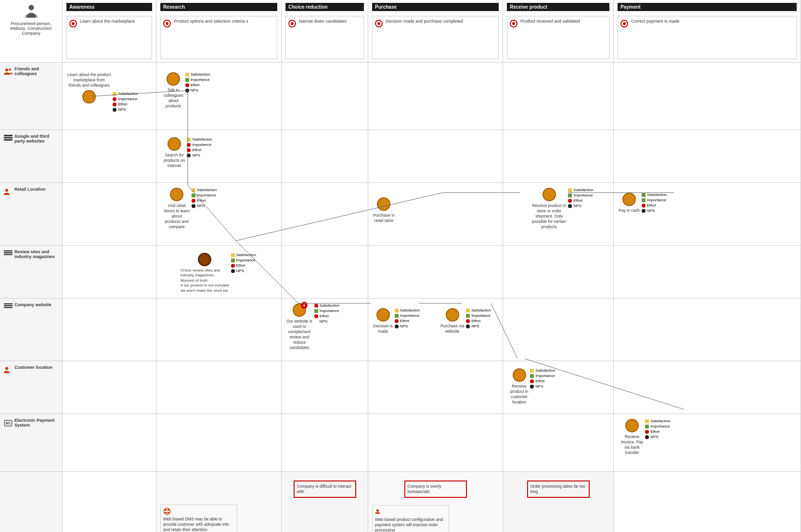 Image resolution: width=801 pixels, height=532 pixels. I want to click on retail-purchase: Purchase inretail store, so click(436, 214).